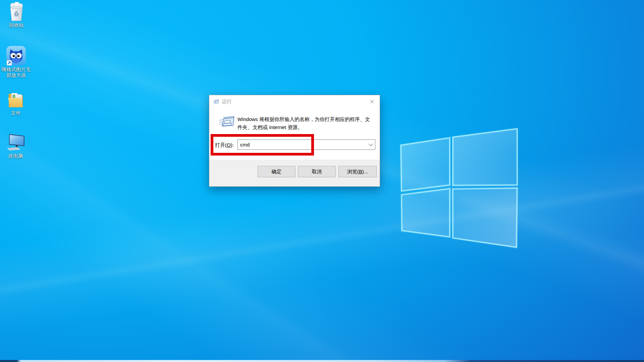  Describe the element at coordinates (303, 145) in the screenshot. I see `open-input` at that location.